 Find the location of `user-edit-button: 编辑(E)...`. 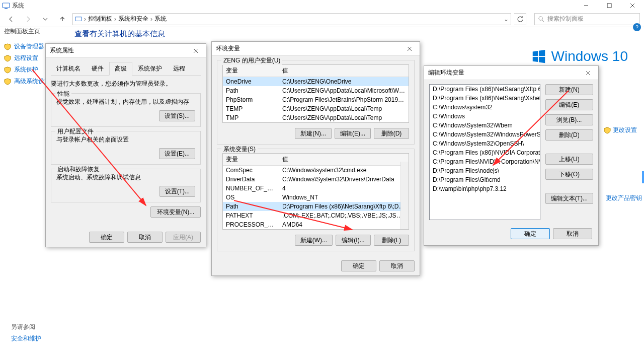

user-edit-button: 编辑(E)... is located at coordinates (353, 133).